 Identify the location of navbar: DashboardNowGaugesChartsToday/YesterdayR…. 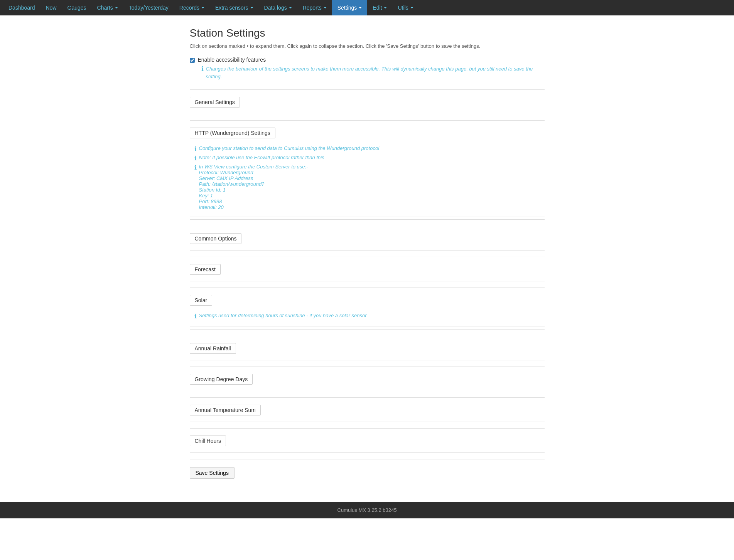
(367, 8).